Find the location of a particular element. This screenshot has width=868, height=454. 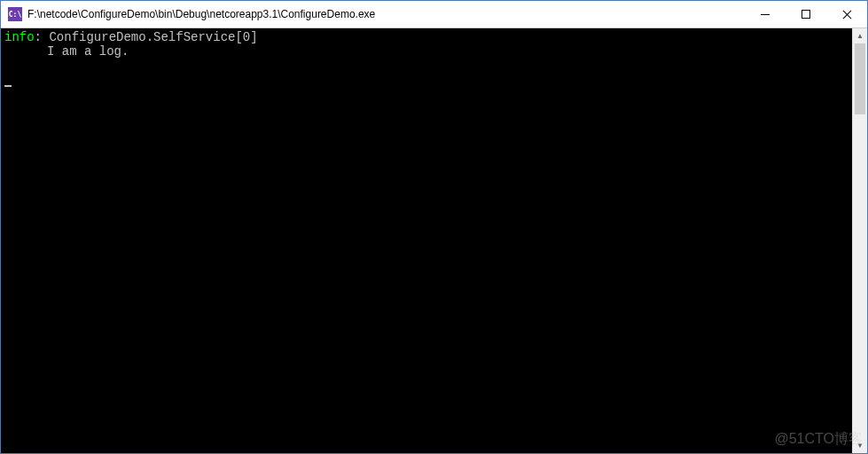

scroll-down-button: ▼ is located at coordinates (860, 445).